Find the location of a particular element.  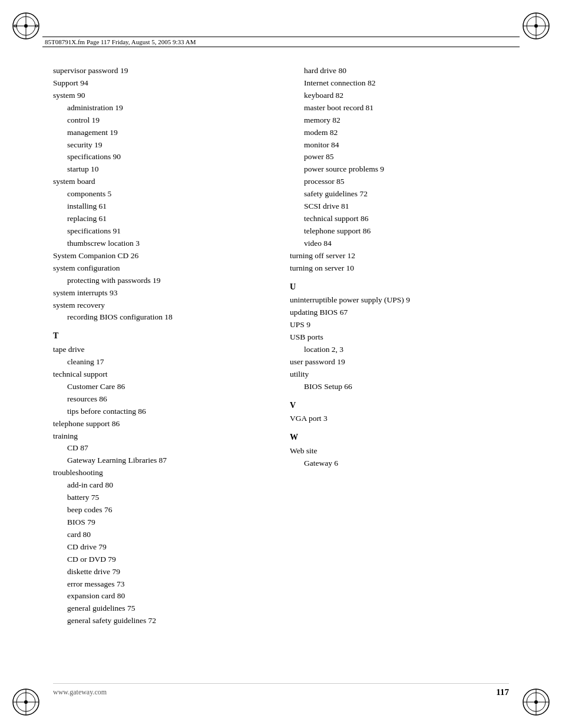

left-index-entry-43: general guidelines 75 is located at coordinates (163, 608).